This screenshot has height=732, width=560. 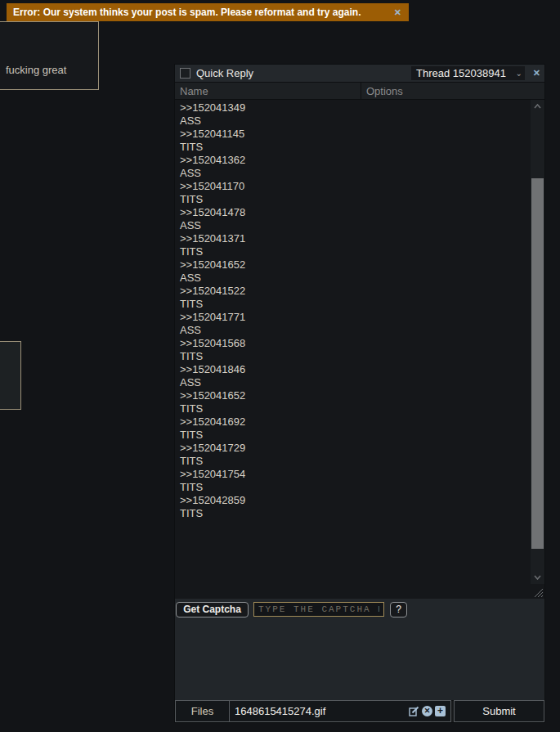 I want to click on captcha-input, so click(x=319, y=609).